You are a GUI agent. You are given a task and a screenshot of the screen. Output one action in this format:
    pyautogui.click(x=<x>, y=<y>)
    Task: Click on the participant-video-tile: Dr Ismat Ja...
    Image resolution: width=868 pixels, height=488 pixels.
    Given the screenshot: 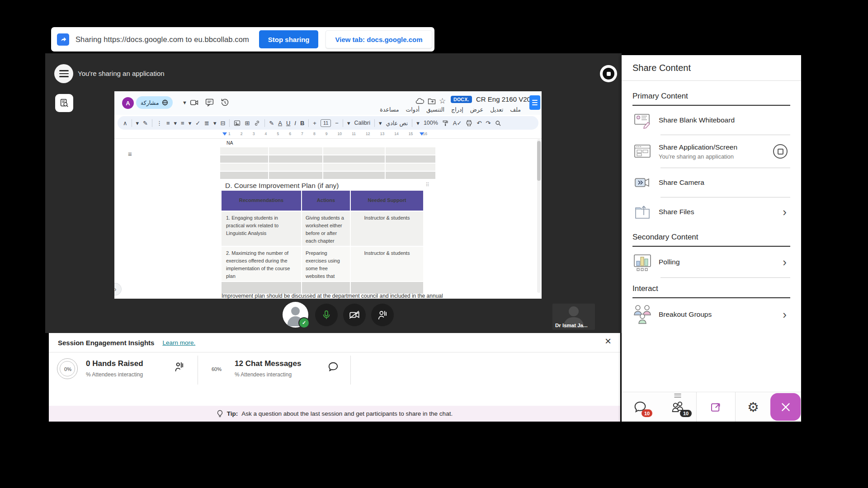 What is the action you would take?
    pyautogui.click(x=574, y=317)
    